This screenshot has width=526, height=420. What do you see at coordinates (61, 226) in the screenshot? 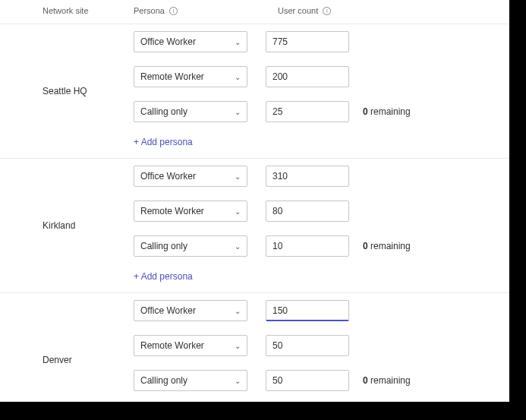
I see `site-name: Kirkland` at bounding box center [61, 226].